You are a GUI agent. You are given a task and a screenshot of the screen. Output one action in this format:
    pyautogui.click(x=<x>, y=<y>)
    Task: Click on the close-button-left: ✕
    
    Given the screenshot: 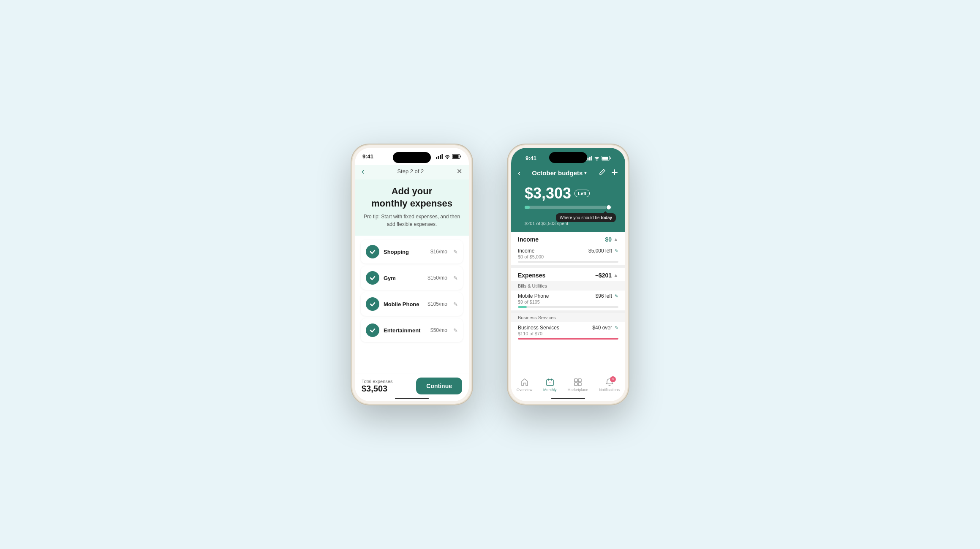 What is the action you would take?
    pyautogui.click(x=460, y=171)
    